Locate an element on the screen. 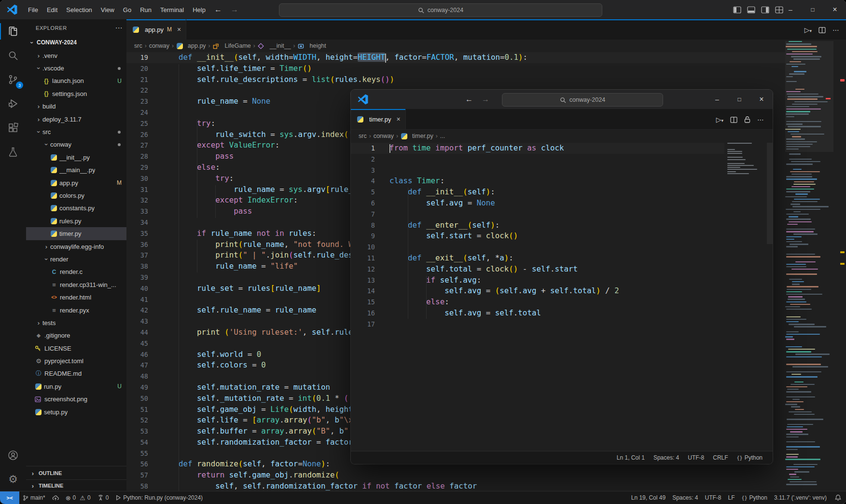  activity-explorer is located at coordinates (13, 31).